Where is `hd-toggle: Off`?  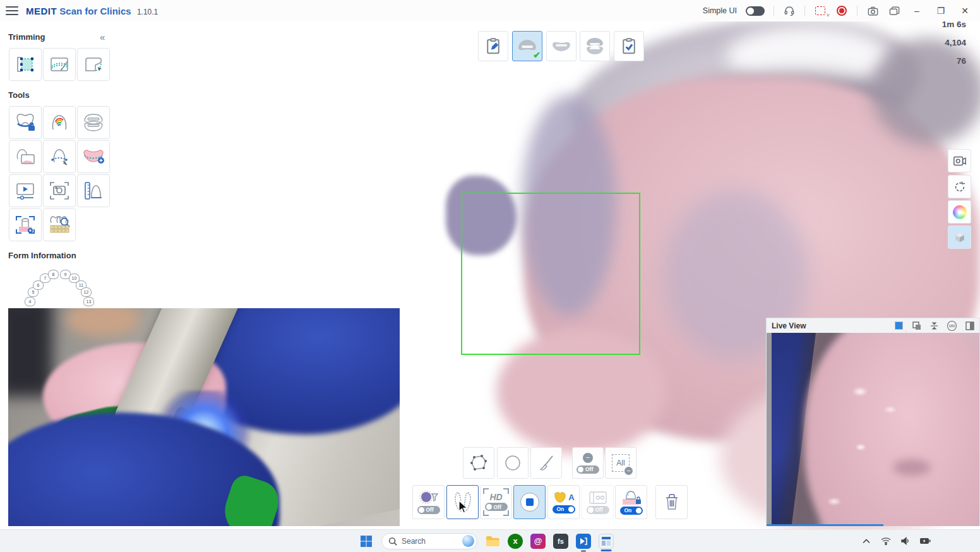
hd-toggle: Off is located at coordinates (496, 507).